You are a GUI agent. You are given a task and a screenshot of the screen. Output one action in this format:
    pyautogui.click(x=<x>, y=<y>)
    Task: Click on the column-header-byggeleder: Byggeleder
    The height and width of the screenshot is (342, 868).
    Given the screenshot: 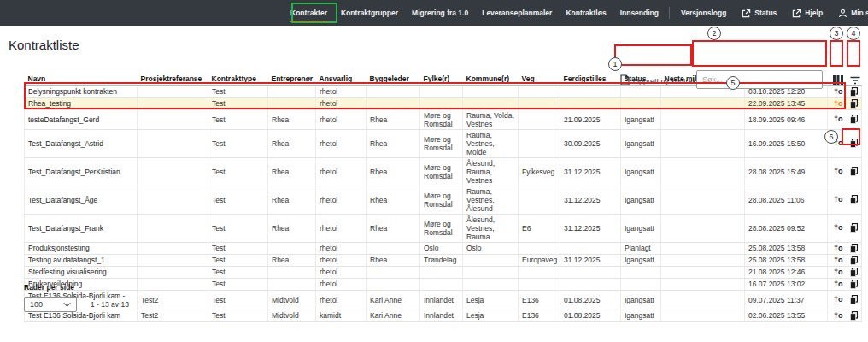 What is the action you would take?
    pyautogui.click(x=393, y=79)
    